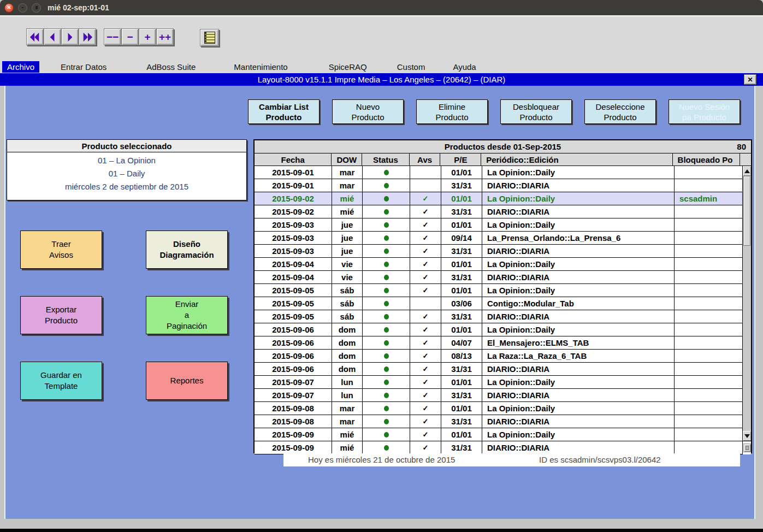 The height and width of the screenshot is (532, 763). What do you see at coordinates (498, 251) in the screenshot?
I see `table-row-7: 2015-09-03jue✓31/31DIARIO::DIARIA` at bounding box center [498, 251].